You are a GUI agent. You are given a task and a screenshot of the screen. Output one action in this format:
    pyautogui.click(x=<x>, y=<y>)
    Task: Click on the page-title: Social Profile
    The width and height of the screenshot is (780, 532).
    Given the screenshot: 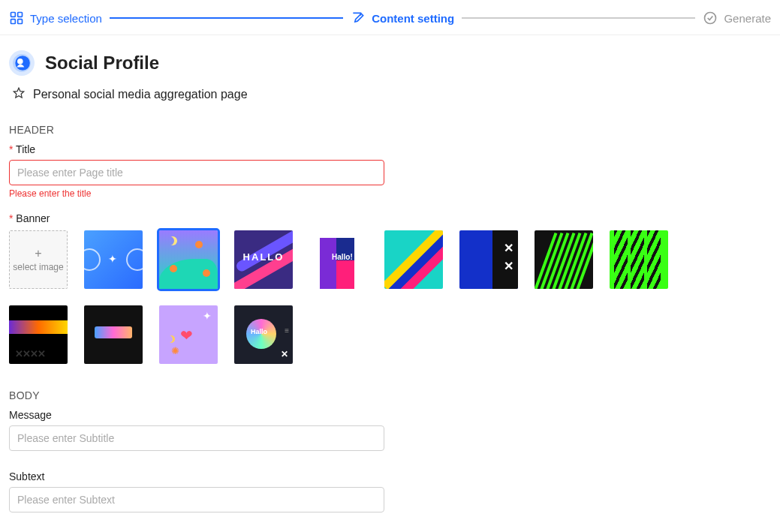 What is the action you would take?
    pyautogui.click(x=102, y=63)
    